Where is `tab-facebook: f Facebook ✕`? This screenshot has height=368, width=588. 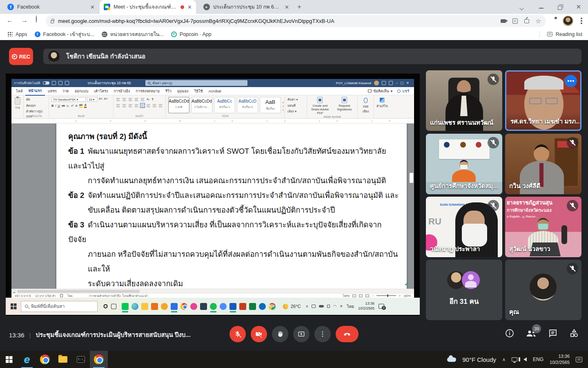 tab-facebook: f Facebook ✕ is located at coordinates (51, 7).